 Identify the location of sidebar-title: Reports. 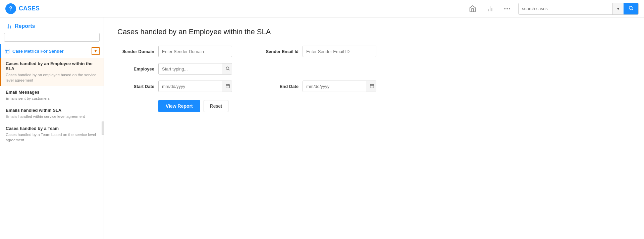
(25, 26).